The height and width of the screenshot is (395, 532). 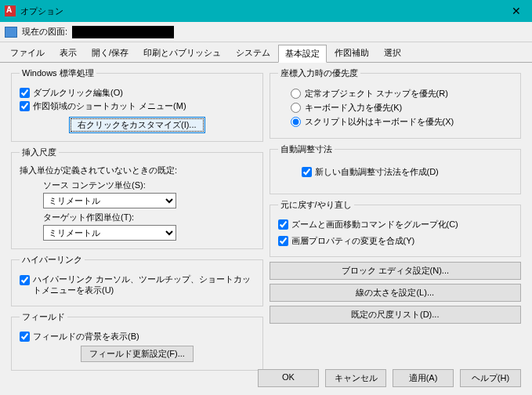 What do you see at coordinates (407, 172) in the screenshot?
I see `chk-assoc-dim: 新しい自動調整寸法法を作成(D)` at bounding box center [407, 172].